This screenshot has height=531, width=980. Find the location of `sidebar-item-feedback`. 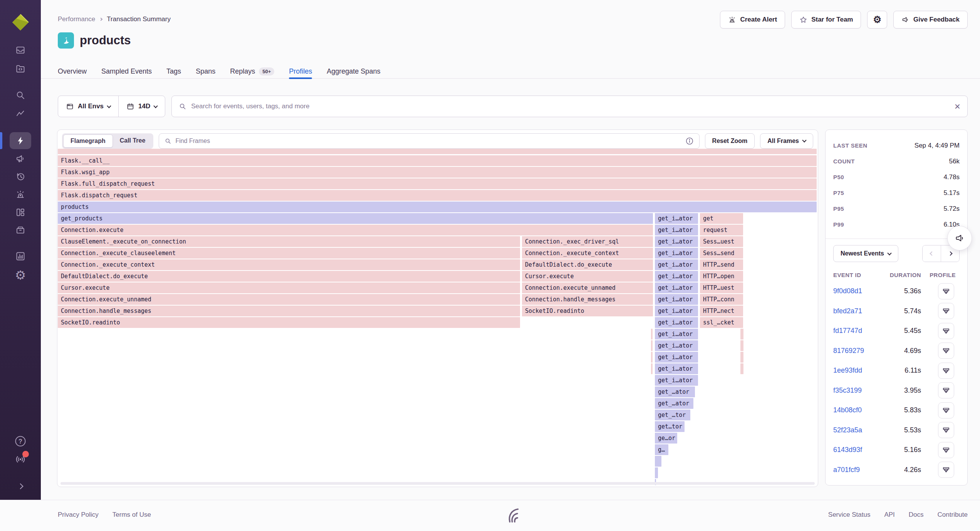

sidebar-item-feedback is located at coordinates (21, 159).